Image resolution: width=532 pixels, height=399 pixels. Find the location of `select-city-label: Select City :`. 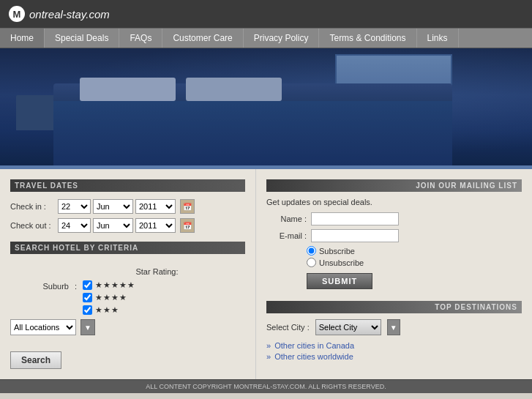

select-city-label: Select City : is located at coordinates (288, 327).